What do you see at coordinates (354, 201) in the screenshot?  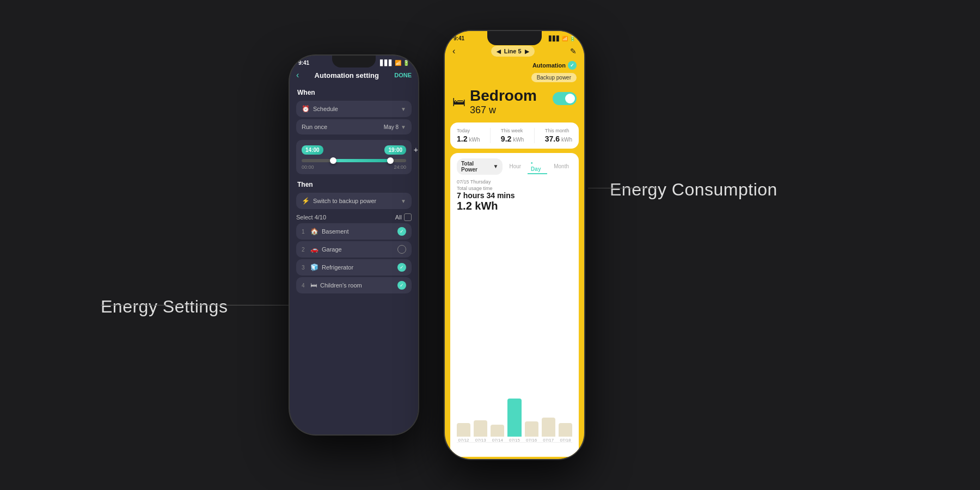 I see `backup-action-row: ⚡ Switch to backup power ▼` at bounding box center [354, 201].